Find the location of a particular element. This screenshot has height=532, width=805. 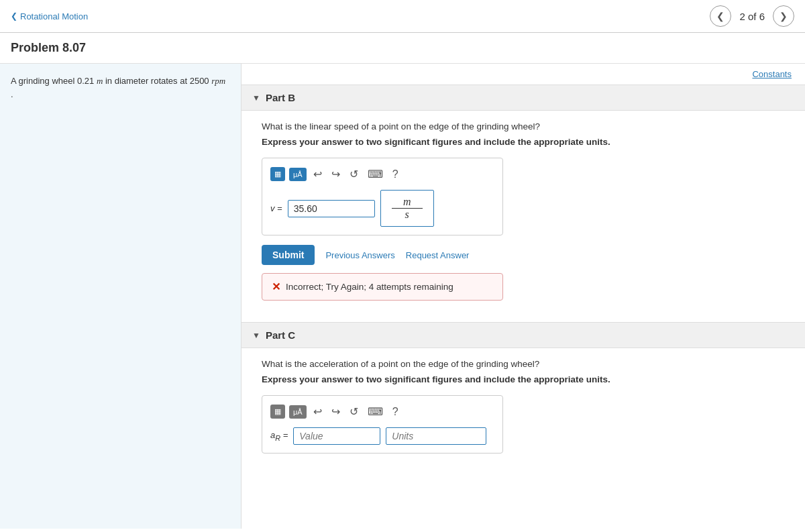

help-button-c: ? is located at coordinates (396, 412).